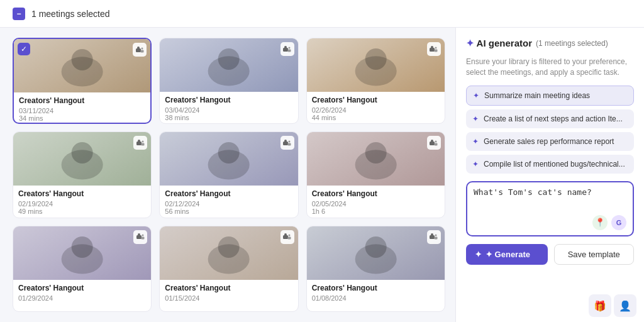 This screenshot has width=644, height=322. What do you see at coordinates (376, 211) in the screenshot?
I see `meeting-duration: 1h 6` at bounding box center [376, 211].